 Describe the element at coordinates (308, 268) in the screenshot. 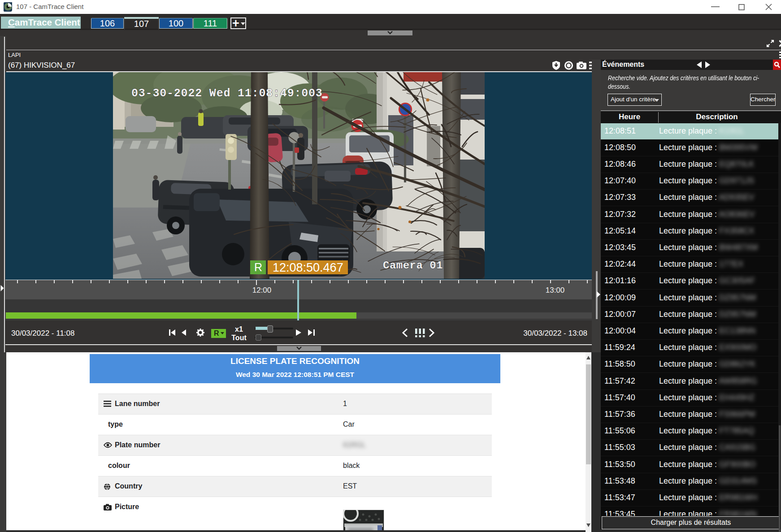

I see `svg-text: 12:08:50.467` at that location.